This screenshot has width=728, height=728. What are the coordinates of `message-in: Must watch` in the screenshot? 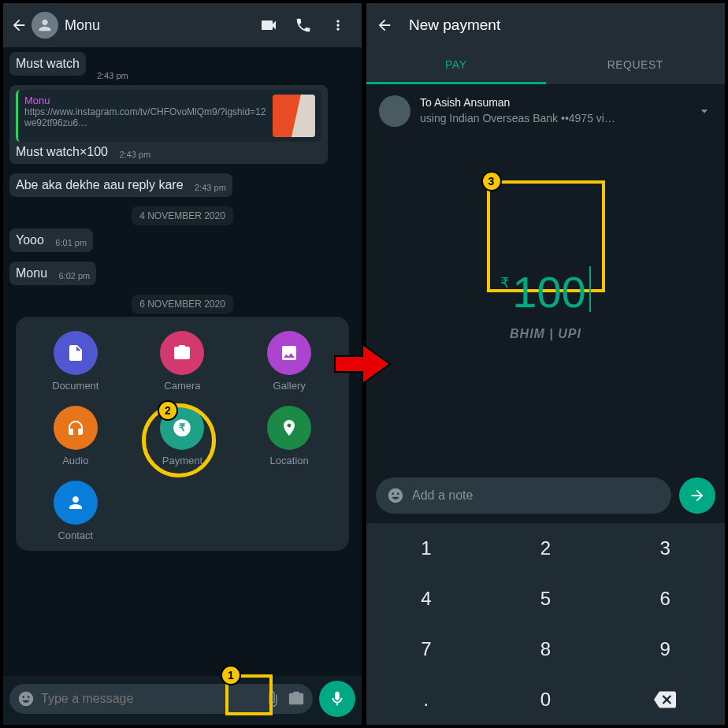 It's located at (47, 64).